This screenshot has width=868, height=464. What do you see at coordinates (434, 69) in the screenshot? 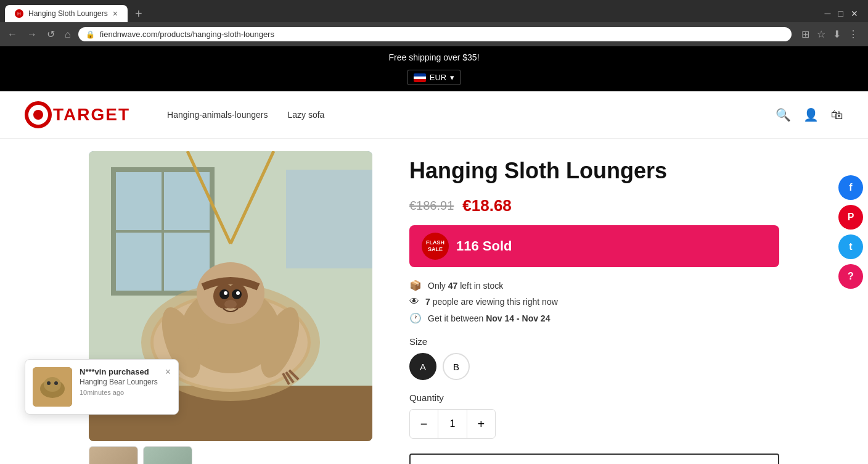
I see `top-banner: Free shipping over $35! EUR ▾` at bounding box center [434, 69].